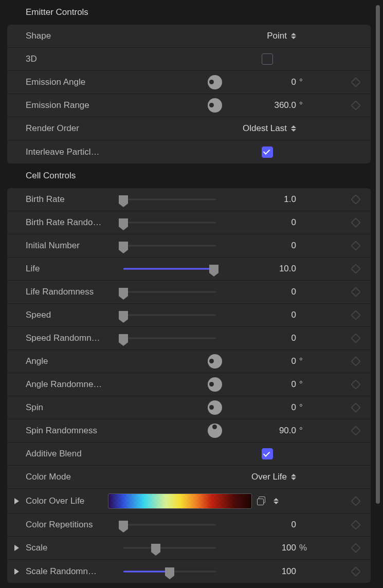 This screenshot has width=383, height=588. Describe the element at coordinates (267, 152) in the screenshot. I see `interleave-checkbox` at that location.